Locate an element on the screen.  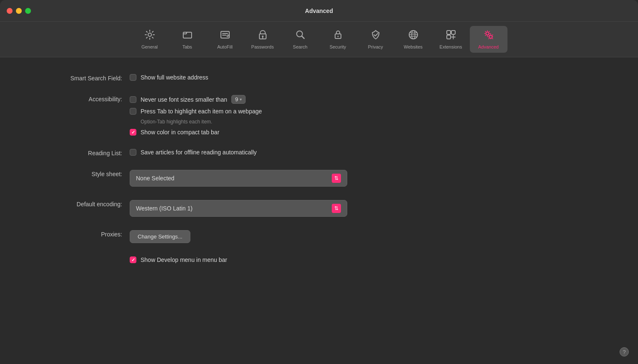
tab-websites: Websites is located at coordinates (413, 39).